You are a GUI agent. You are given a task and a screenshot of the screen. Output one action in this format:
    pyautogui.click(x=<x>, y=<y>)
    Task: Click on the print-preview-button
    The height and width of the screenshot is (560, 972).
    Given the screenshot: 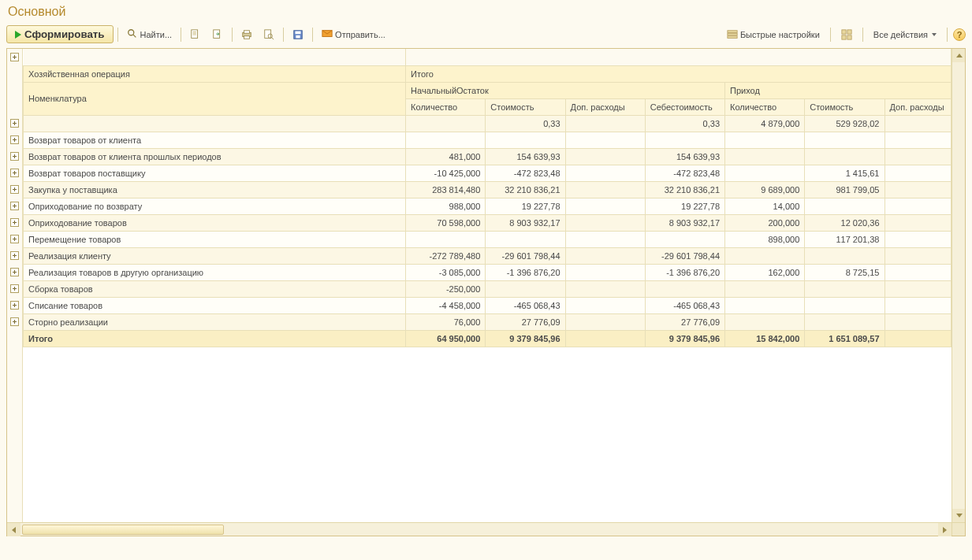 What is the action you would take?
    pyautogui.click(x=269, y=35)
    